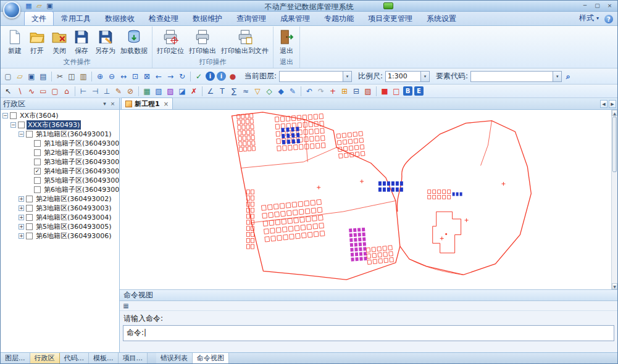 Image resolution: width=618 pixels, height=364 pixels. What do you see at coordinates (333, 91) in the screenshot?
I see `move-icon: +` at bounding box center [333, 91].